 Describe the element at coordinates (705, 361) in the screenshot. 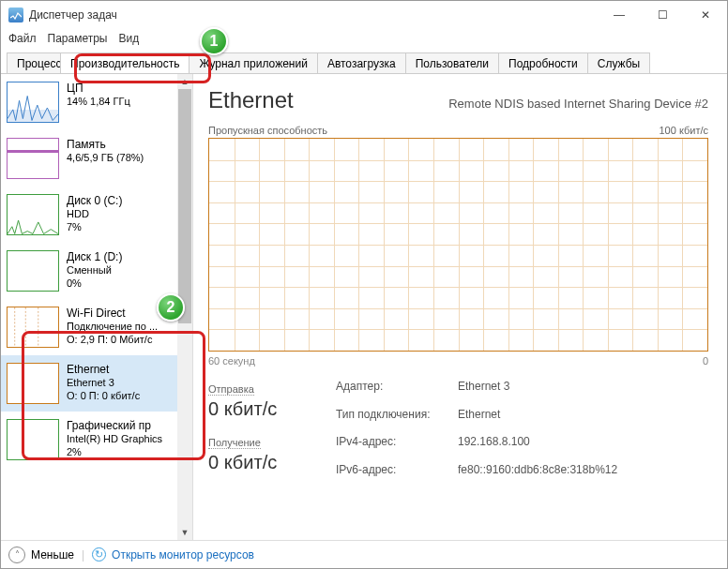

I see `x-right: 0` at that location.